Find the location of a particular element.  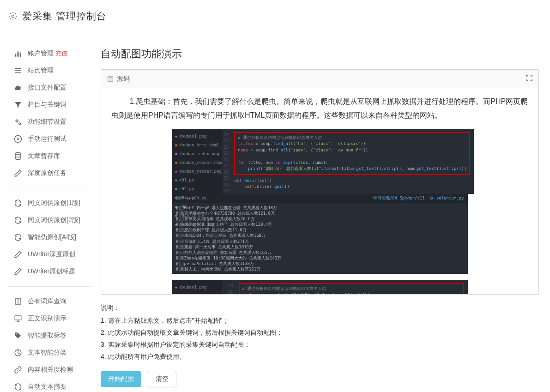

sidebar-item-label: 文本智能分类 is located at coordinates (47, 353).